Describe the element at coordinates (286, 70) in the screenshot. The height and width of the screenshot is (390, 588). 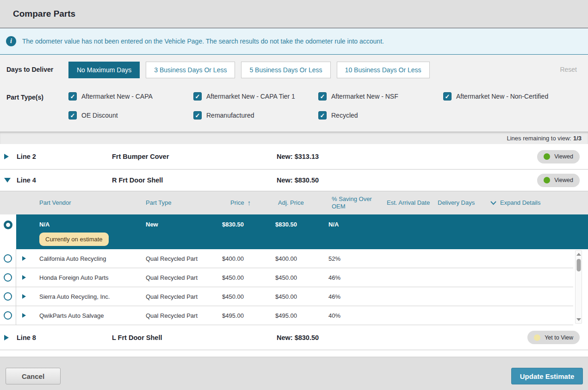
I see `days-tab-5-business: 5 Business Days Or Less` at that location.